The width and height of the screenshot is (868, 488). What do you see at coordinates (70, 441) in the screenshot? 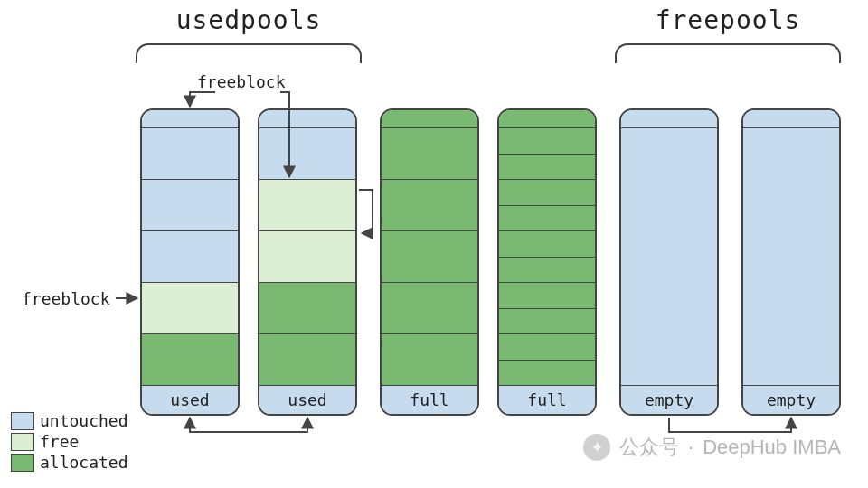
I see `legend-row-free: free` at bounding box center [70, 441].